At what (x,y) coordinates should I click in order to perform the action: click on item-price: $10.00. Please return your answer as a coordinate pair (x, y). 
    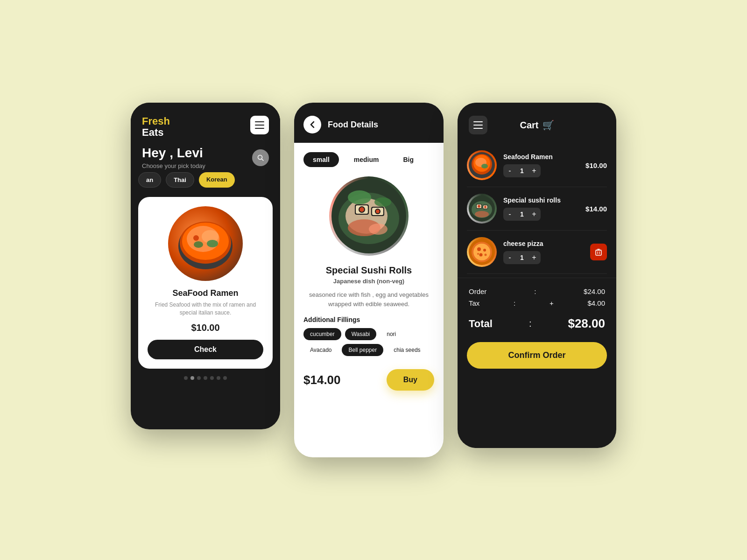
    Looking at the image, I should click on (205, 328).